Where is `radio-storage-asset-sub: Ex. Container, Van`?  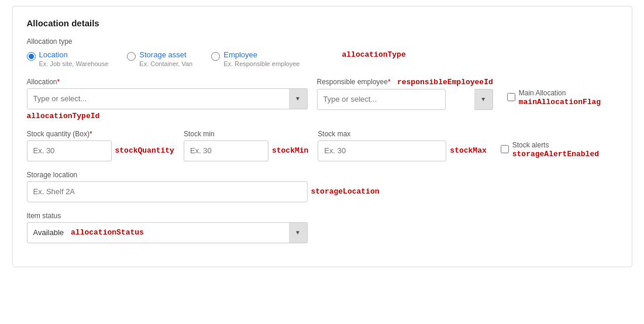
radio-storage-asset-sub: Ex. Container, Van is located at coordinates (166, 64).